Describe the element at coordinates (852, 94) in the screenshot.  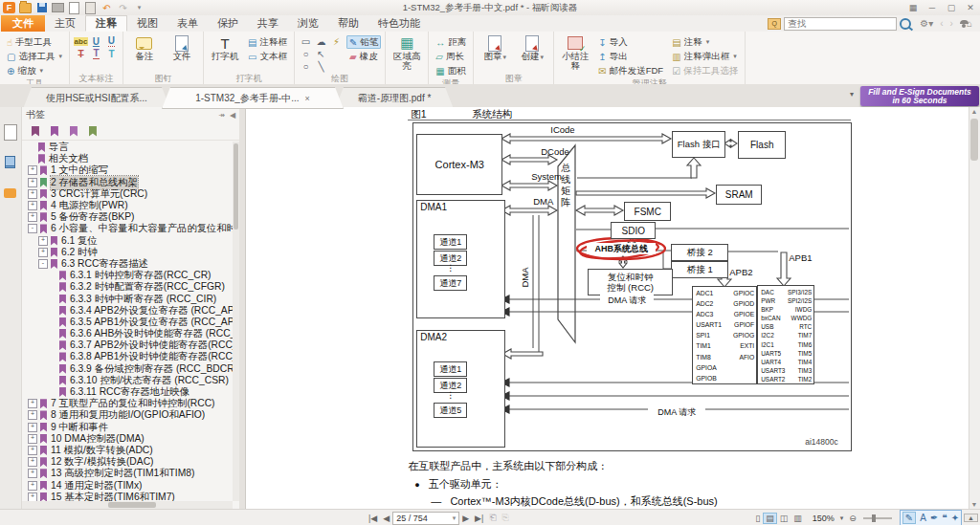
I see `tab-list-dropdown-icon: ▾` at that location.